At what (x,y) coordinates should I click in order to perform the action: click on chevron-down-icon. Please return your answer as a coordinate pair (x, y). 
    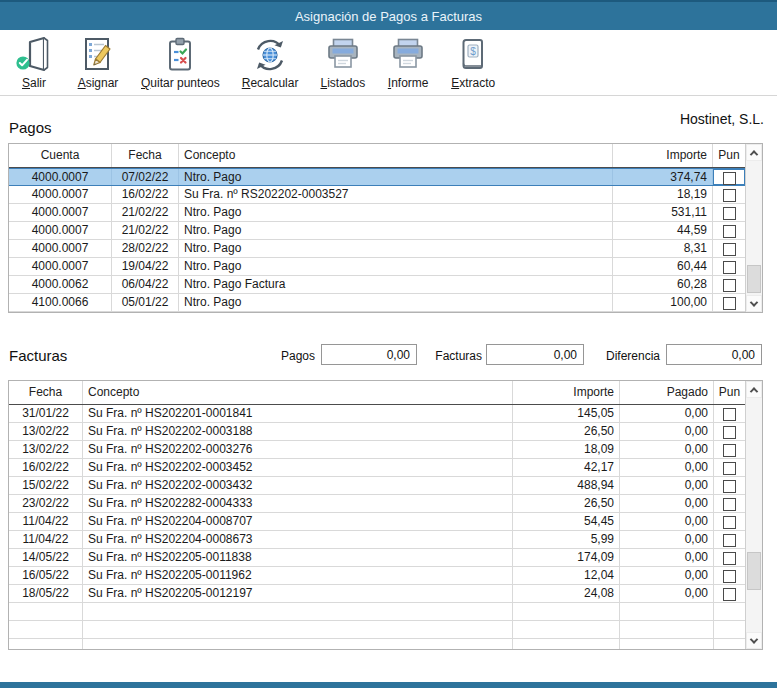
    Looking at the image, I should click on (754, 302).